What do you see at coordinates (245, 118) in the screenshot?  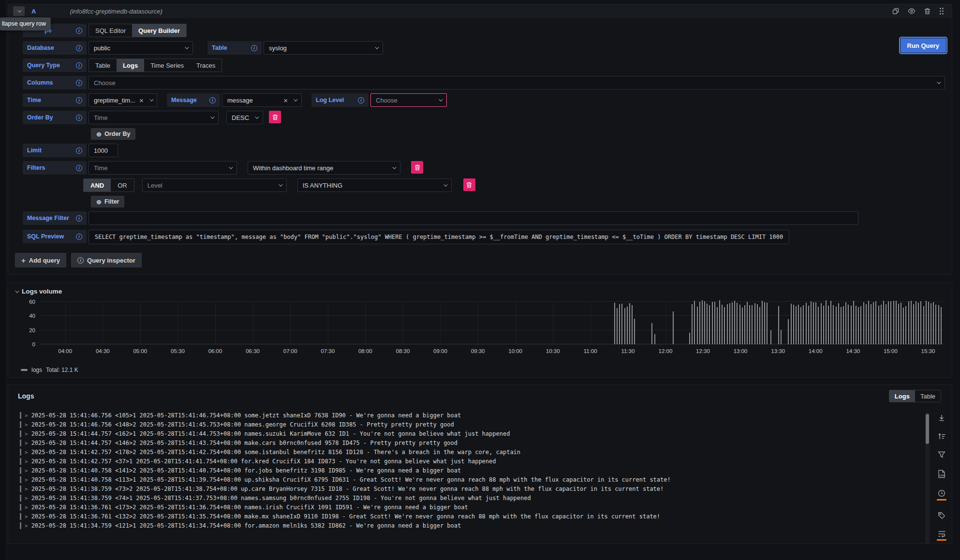 I see `order-by-direction-select: DESC` at bounding box center [245, 118].